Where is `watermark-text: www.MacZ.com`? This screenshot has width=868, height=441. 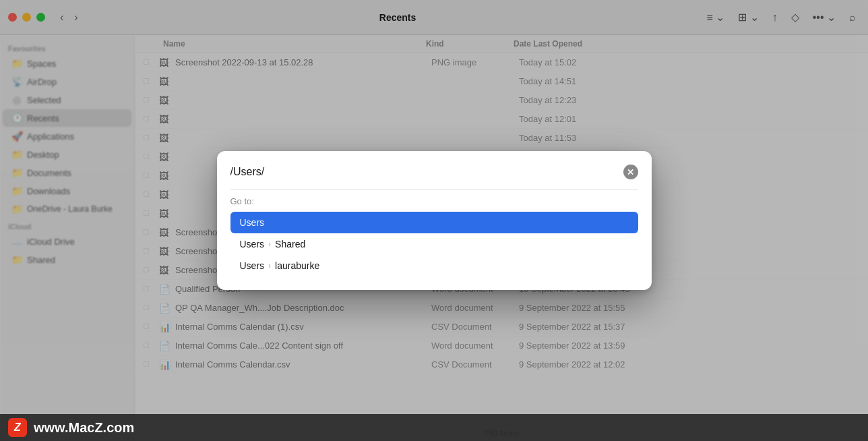 watermark-text: www.MacZ.com is located at coordinates (84, 428).